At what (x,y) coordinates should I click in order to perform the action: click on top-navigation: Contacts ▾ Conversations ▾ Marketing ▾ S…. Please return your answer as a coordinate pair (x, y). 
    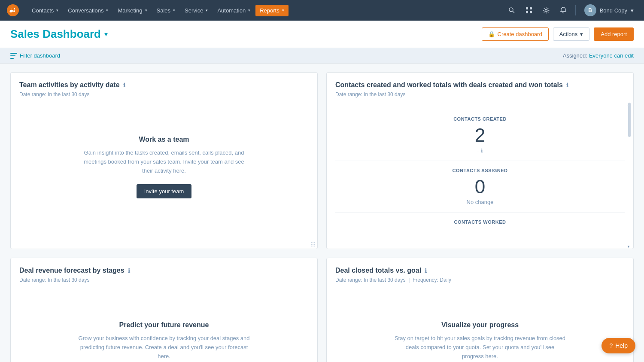
    Looking at the image, I should click on (322, 10).